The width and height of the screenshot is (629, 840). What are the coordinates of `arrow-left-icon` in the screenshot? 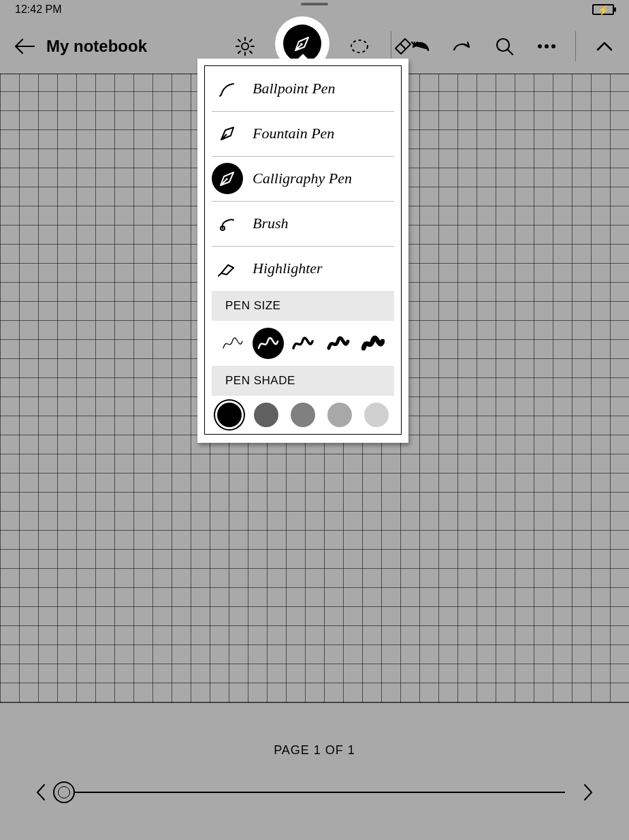 It's located at (25, 46).